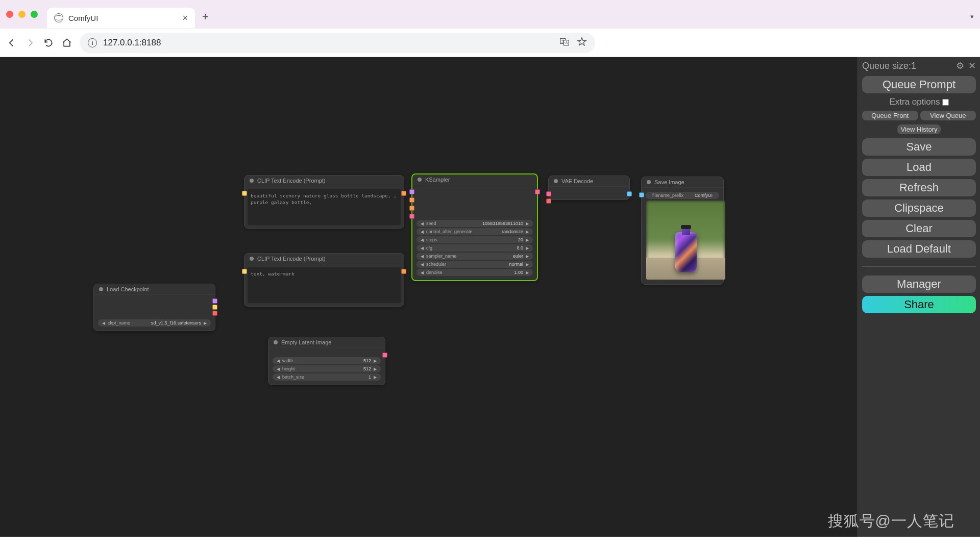  What do you see at coordinates (686, 240) in the screenshot?
I see `output-image-preview` at bounding box center [686, 240].